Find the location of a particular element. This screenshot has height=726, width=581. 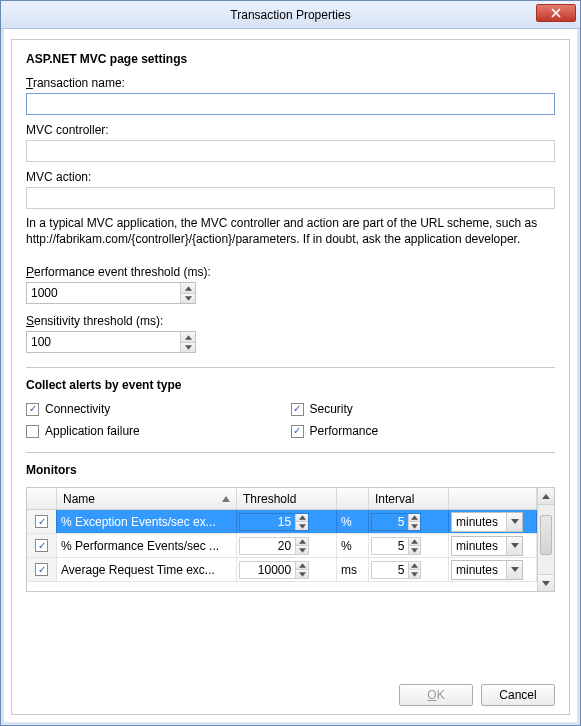

table-row: % Performance Events/sec ...%minutes is located at coordinates (282, 546).